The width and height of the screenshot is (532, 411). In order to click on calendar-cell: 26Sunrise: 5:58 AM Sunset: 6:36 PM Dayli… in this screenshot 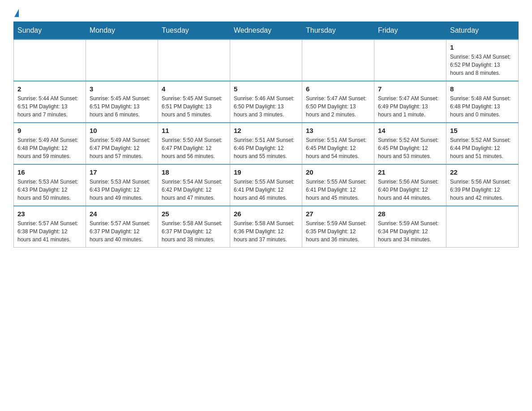, I will do `click(266, 227)`.